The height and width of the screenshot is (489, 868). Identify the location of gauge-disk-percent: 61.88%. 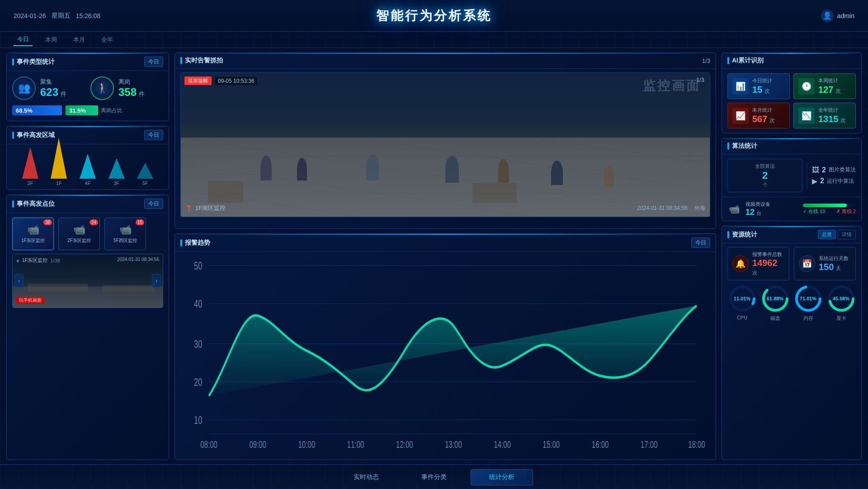
(775, 299).